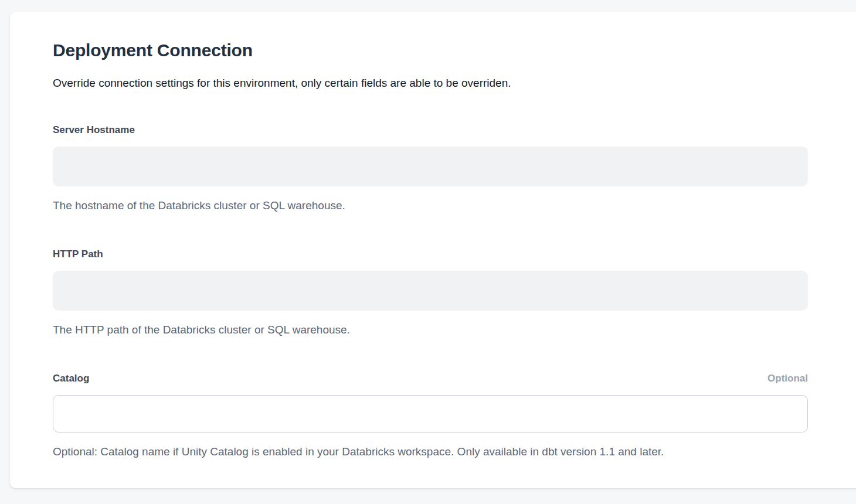 This screenshot has width=856, height=504. What do you see at coordinates (430, 130) in the screenshot?
I see `field-head: Server Hostname` at bounding box center [430, 130].